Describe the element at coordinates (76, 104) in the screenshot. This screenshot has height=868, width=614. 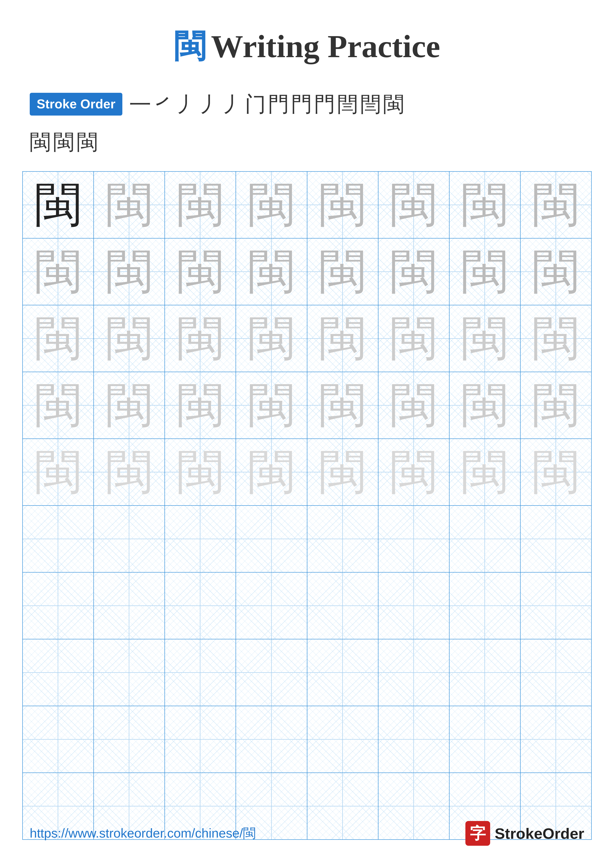
I see `stroke-order-badge: Stroke Order` at that location.